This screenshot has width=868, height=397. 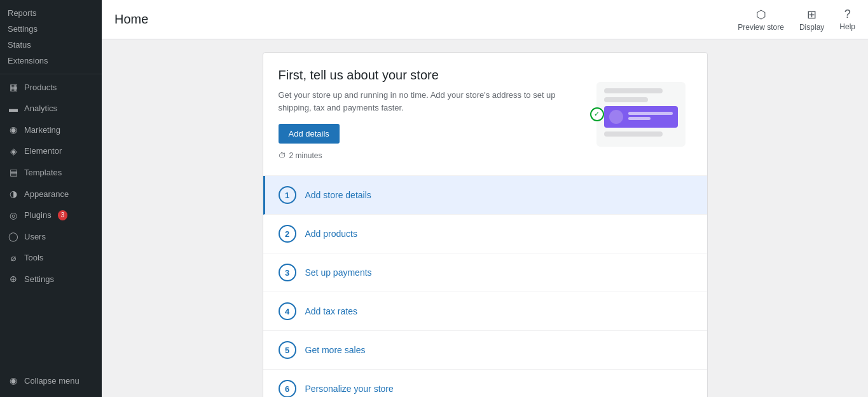 I want to click on products-icon: ▦, so click(x=13, y=88).